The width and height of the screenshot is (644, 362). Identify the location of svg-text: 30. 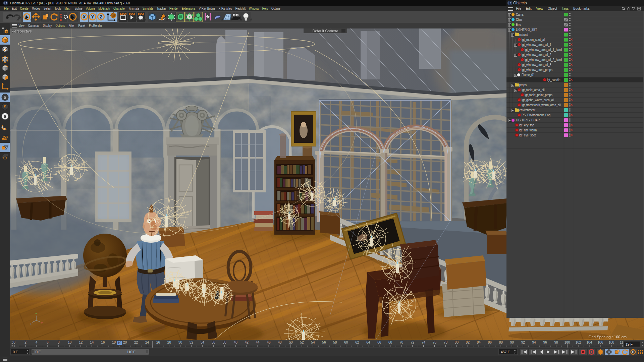
(180, 343).